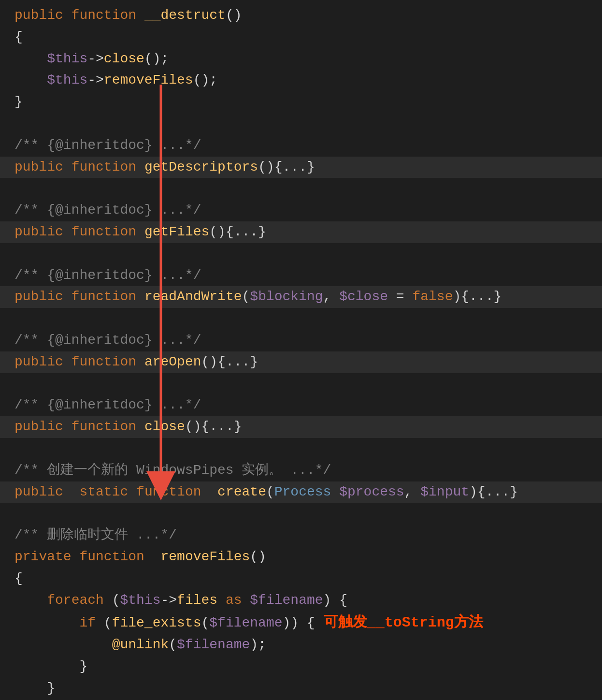  Describe the element at coordinates (301, 59) in the screenshot. I see `code-line: $this->close();` at that location.